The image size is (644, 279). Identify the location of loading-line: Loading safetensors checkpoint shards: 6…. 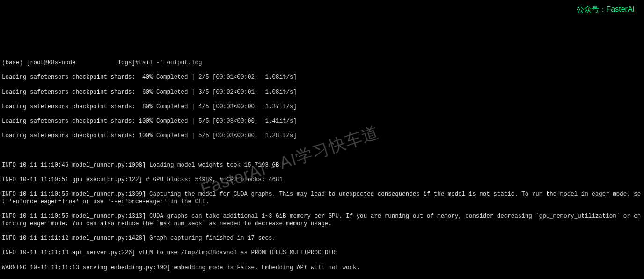
(322, 93).